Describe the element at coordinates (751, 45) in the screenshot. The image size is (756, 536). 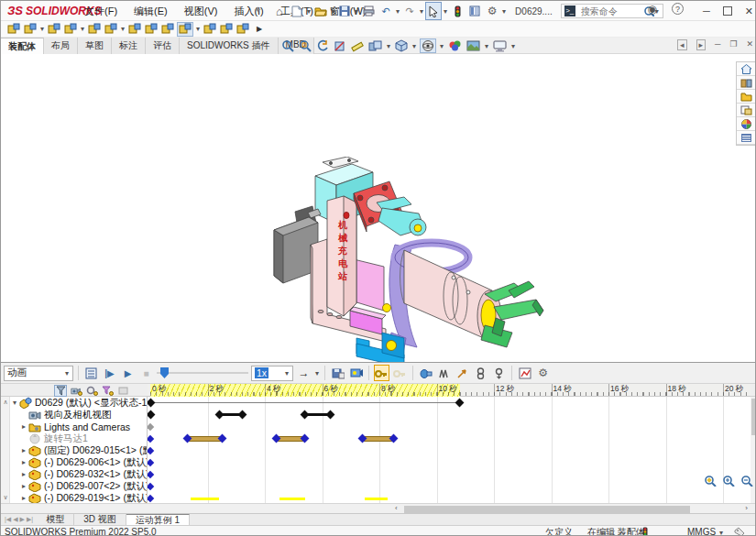
I see `window-close-icon: ✕` at that location.